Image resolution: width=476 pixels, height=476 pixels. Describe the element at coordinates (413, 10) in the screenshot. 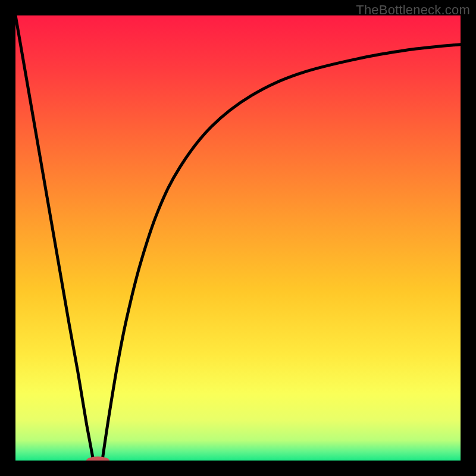

I see `watermark-text: TheBottleneck.com` at that location.